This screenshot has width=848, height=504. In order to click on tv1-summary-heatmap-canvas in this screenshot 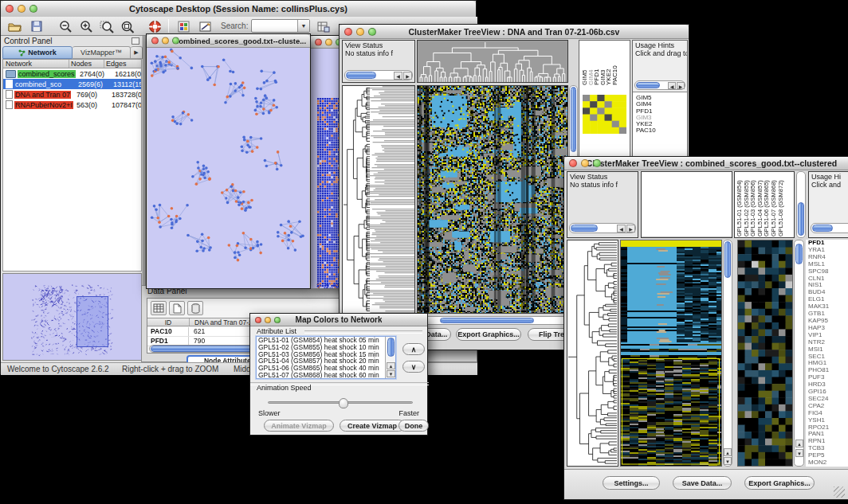, I will do `click(604, 115)`.